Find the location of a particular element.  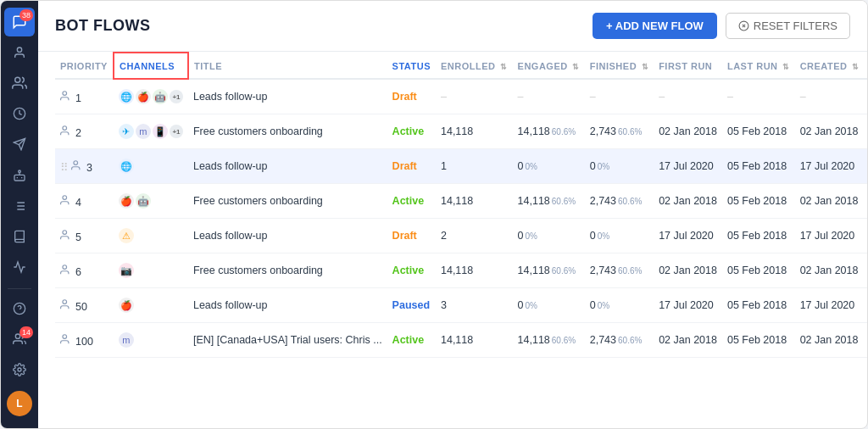

sidebar: 38 14 is located at coordinates (19, 214).